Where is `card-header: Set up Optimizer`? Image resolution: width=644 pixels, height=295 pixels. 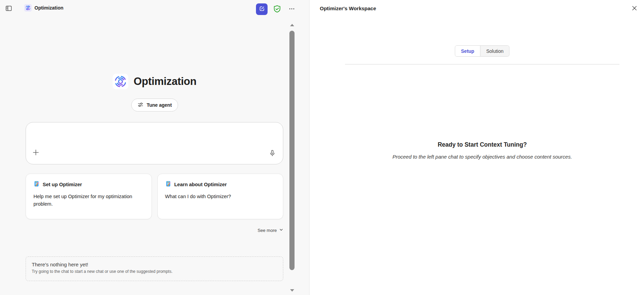 card-header: Set up Optimizer is located at coordinates (89, 185).